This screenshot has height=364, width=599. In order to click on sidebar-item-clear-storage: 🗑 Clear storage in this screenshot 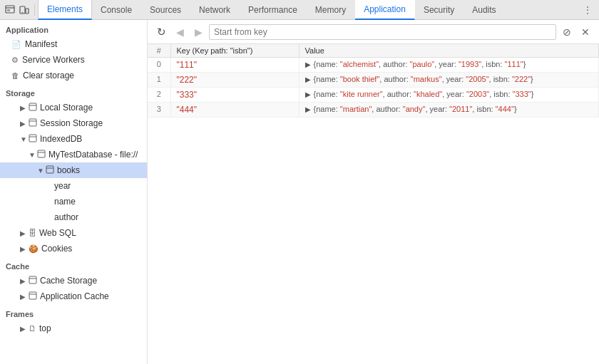, I will do `click(73, 76)`.